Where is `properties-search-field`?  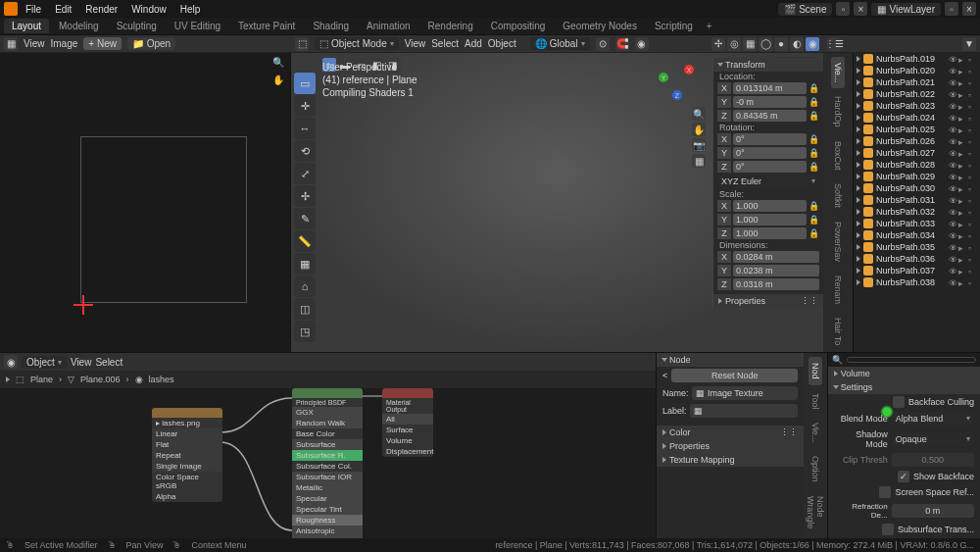 properties-search-field is located at coordinates (911, 360).